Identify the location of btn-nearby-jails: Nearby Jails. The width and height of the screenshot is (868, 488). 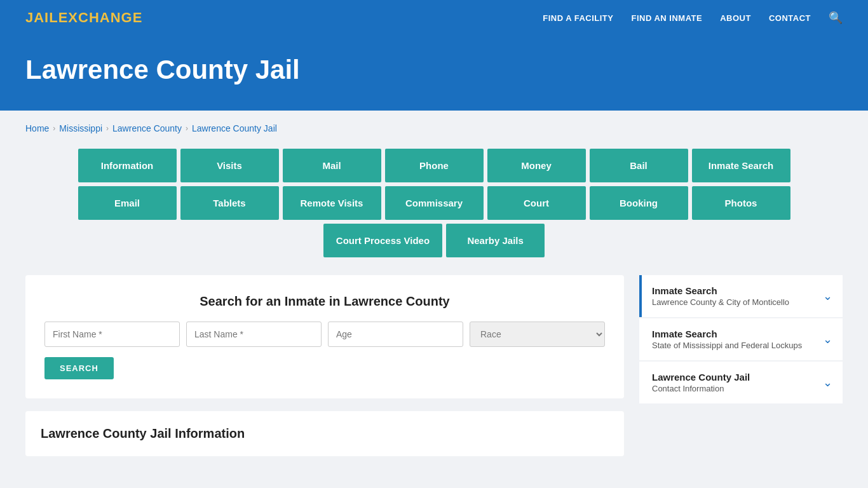
(496, 240).